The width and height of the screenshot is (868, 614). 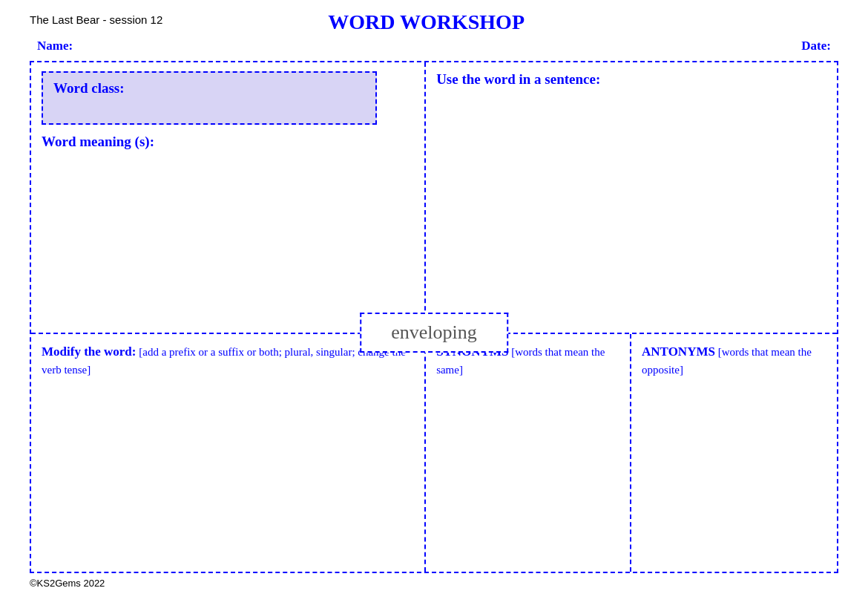 What do you see at coordinates (678, 352) in the screenshot?
I see `antonyms-bold: ANTONYMS` at bounding box center [678, 352].